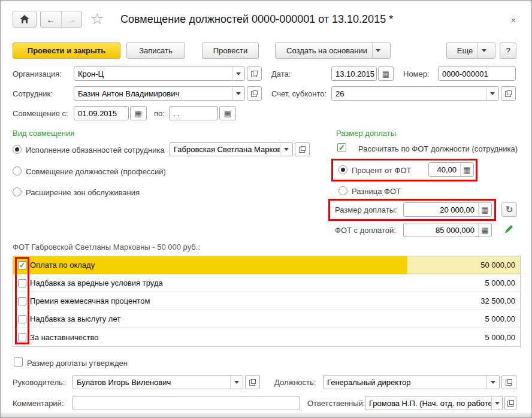 The height and width of the screenshot is (418, 532). Describe the element at coordinates (333, 50) in the screenshot. I see `create-based-on-button: Создать на основании` at that location.